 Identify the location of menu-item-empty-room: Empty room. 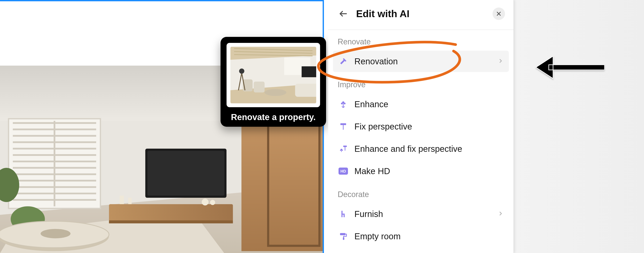
(421, 236).